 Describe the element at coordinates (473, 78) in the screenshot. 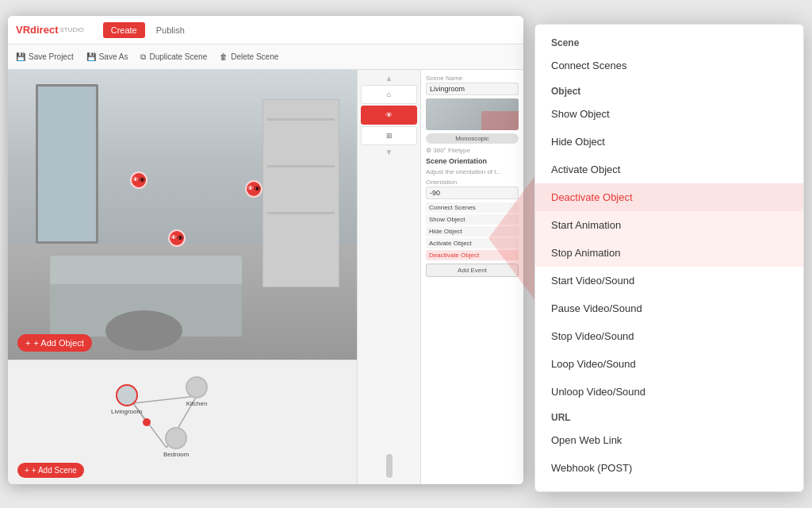

I see `scene-name-label: Scene Name` at that location.